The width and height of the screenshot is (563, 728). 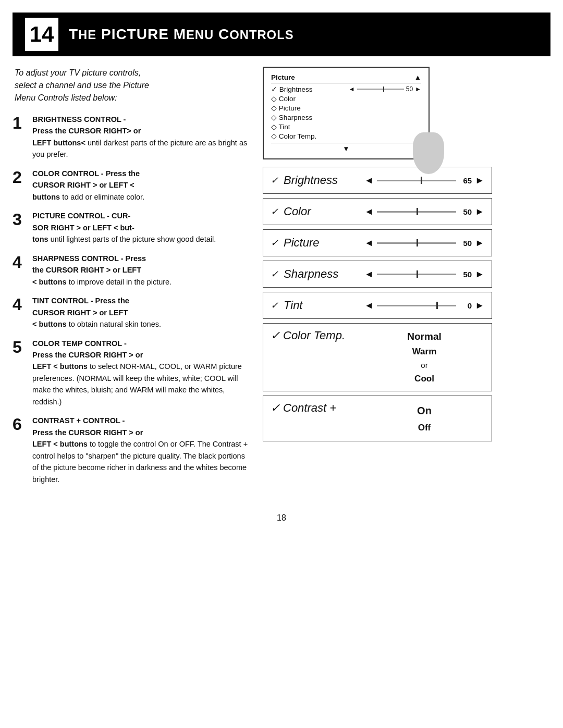 What do you see at coordinates (20, 227) in the screenshot?
I see `control-number-3: 3` at bounding box center [20, 227].